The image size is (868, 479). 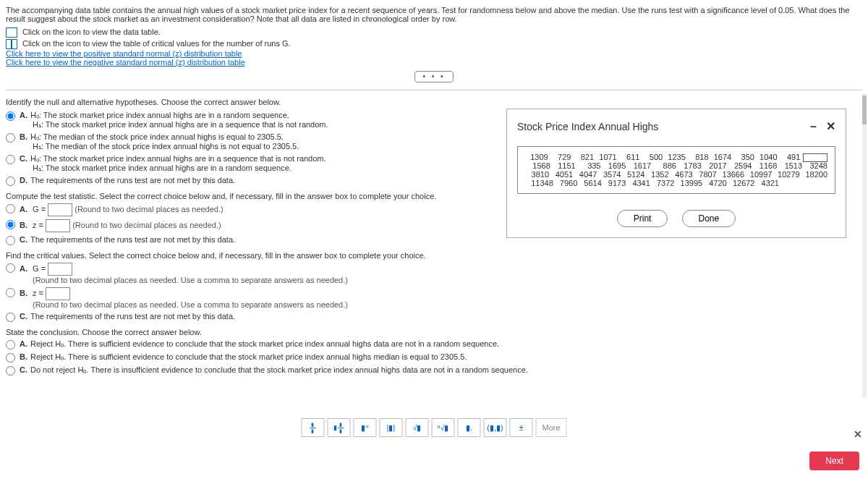 I want to click on data-table-link: Click on the icon to view the data table…, so click(x=91, y=32).